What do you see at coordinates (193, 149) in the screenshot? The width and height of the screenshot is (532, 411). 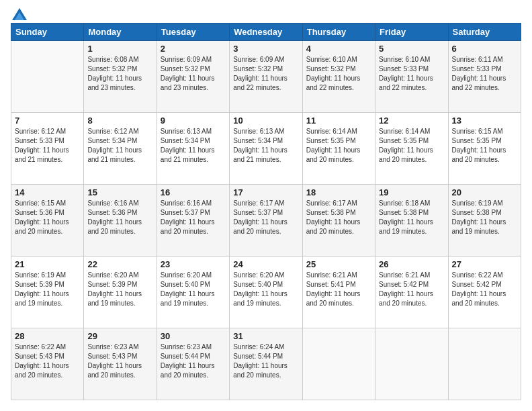 I see `calendar-day-cell: 9Sunrise: 6:13 AM Sunset: 5:34 PM Daylig…` at bounding box center [193, 149].